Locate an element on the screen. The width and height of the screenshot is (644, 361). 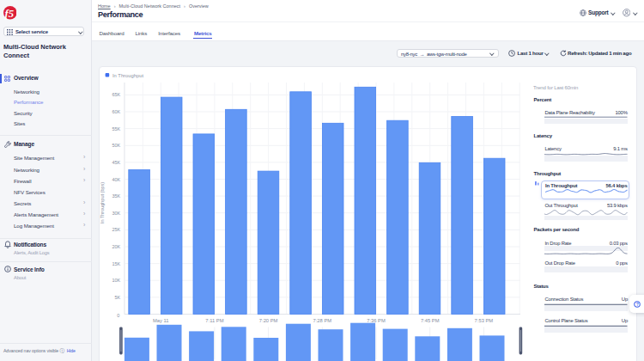
svg-text: May 11 is located at coordinates (161, 321).